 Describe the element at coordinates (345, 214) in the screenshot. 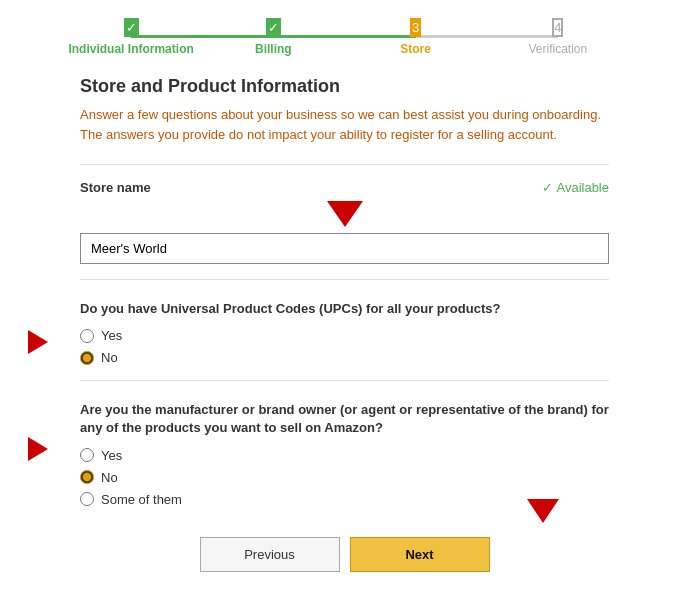

I see `red-arrow-down-icon` at that location.